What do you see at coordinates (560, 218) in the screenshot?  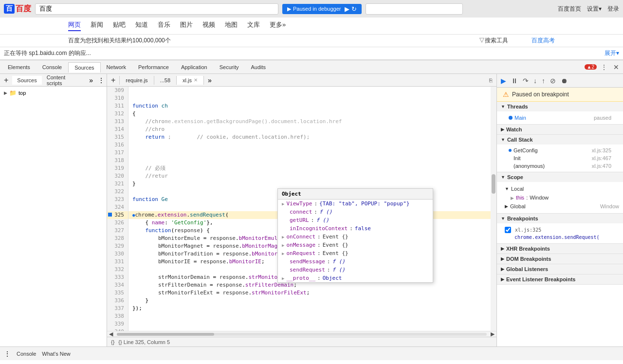 I see `breakpoints-header: ▼ Breakpoints` at bounding box center [560, 218].